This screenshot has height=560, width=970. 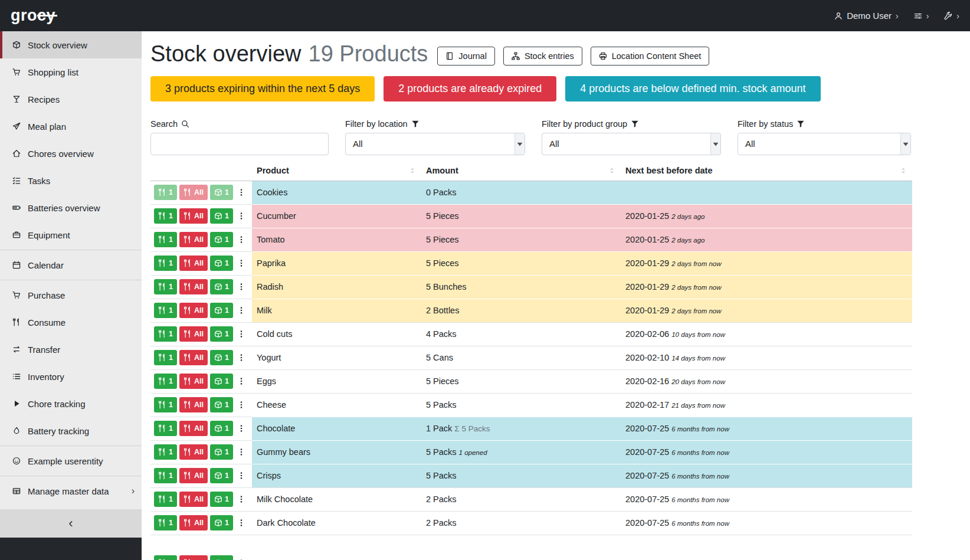 What do you see at coordinates (240, 144) in the screenshot?
I see `search-input` at bounding box center [240, 144].